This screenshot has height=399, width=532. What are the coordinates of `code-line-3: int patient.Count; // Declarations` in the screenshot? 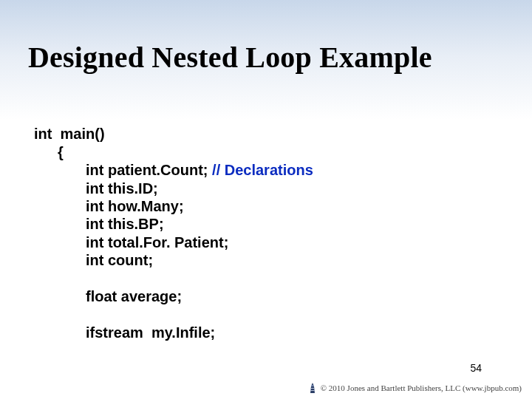 It's located at (174, 170).